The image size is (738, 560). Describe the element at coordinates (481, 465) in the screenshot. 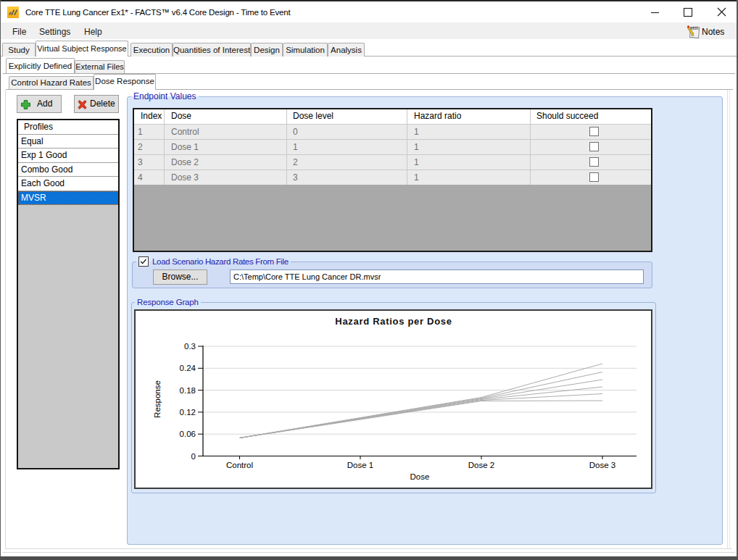

I see `svg-text: Dose 2` at that location.